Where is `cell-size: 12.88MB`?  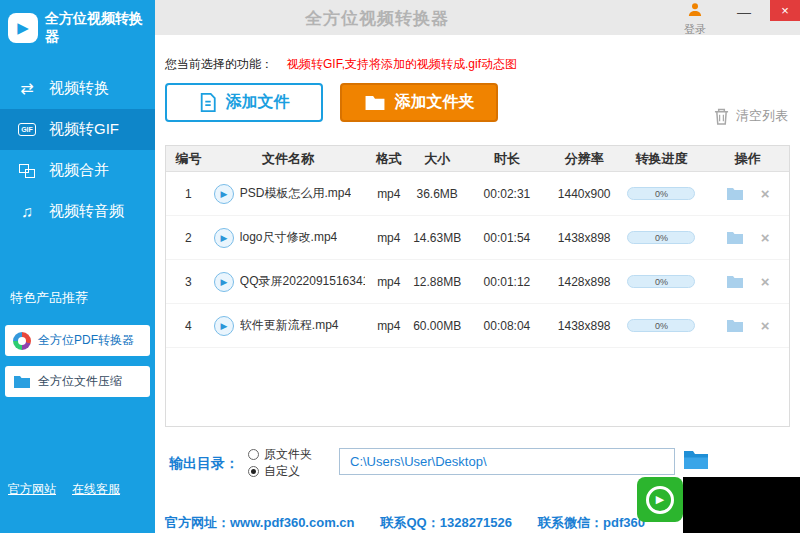 cell-size: 12.88MB is located at coordinates (437, 282).